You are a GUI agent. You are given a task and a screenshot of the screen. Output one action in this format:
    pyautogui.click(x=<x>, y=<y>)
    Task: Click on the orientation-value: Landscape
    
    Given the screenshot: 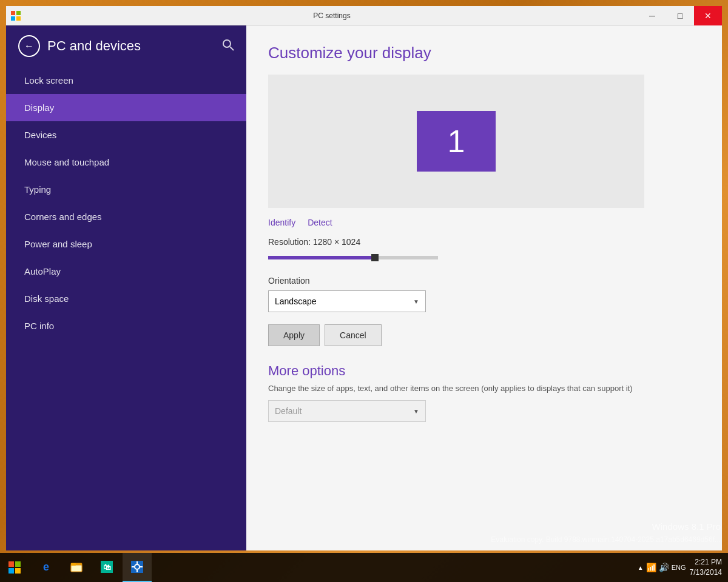 What is the action you would take?
    pyautogui.click(x=296, y=301)
    